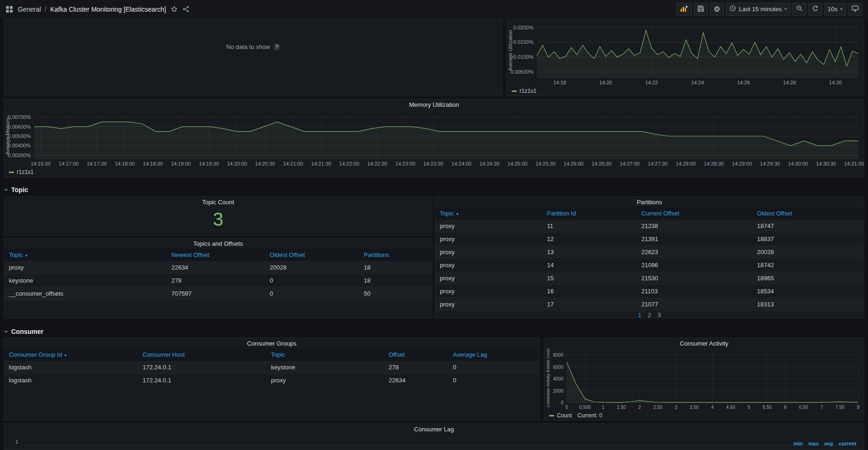 The image size is (868, 450). Describe the element at coordinates (23, 332) in the screenshot. I see `section-row-consumer: Consumer` at that location.